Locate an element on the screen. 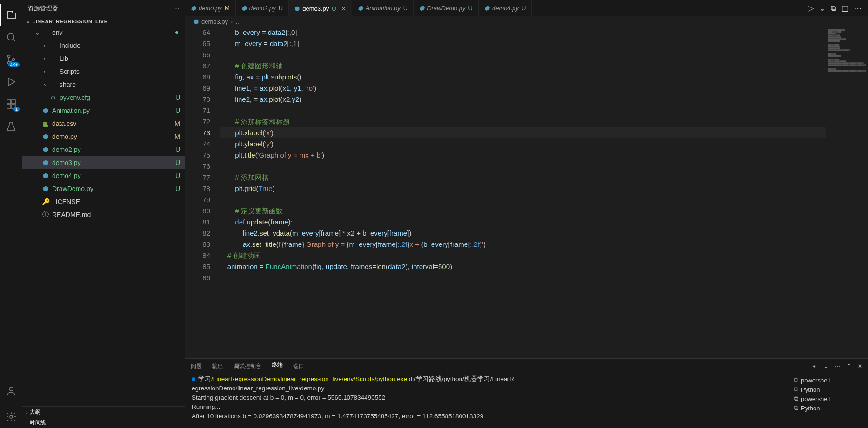 The width and height of the screenshot is (868, 428). tab-demo2-py: ⬢demo2.pyU is located at coordinates (262, 8).